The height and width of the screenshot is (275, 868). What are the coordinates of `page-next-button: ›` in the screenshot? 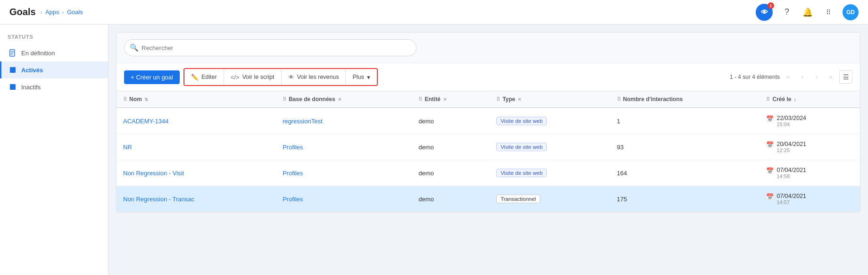 It's located at (817, 77).